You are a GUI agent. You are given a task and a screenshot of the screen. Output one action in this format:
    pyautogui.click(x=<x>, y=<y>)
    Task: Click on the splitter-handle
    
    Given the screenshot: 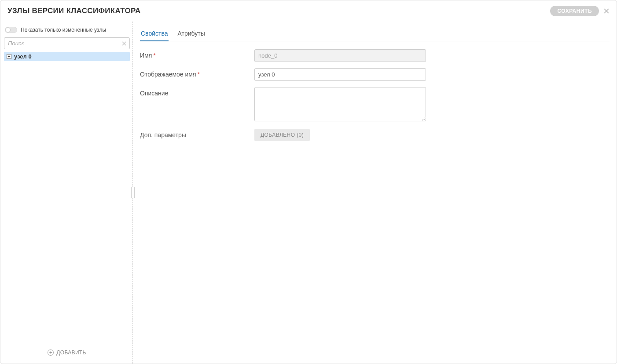 What is the action you would take?
    pyautogui.click(x=133, y=193)
    